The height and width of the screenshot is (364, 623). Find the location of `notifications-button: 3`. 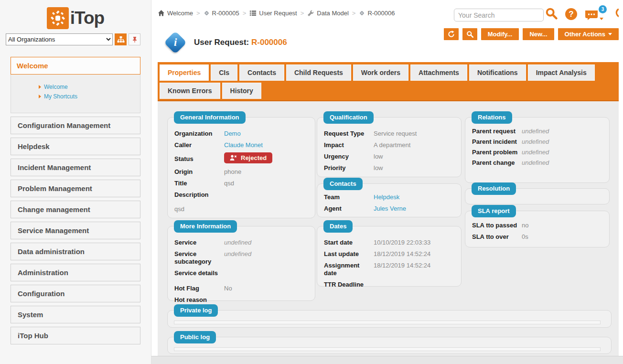

notifications-button: 3 is located at coordinates (594, 15).